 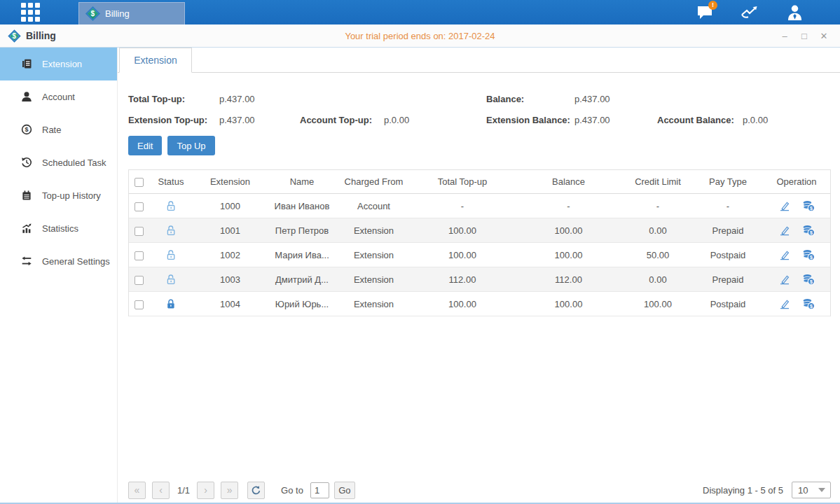 What do you see at coordinates (713, 6) in the screenshot?
I see `notification-badge: !` at bounding box center [713, 6].